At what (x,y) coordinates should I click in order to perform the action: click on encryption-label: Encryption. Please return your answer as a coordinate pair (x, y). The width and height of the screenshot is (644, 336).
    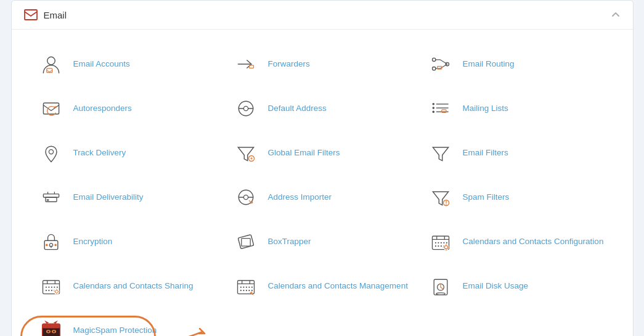
    Looking at the image, I should click on (93, 242).